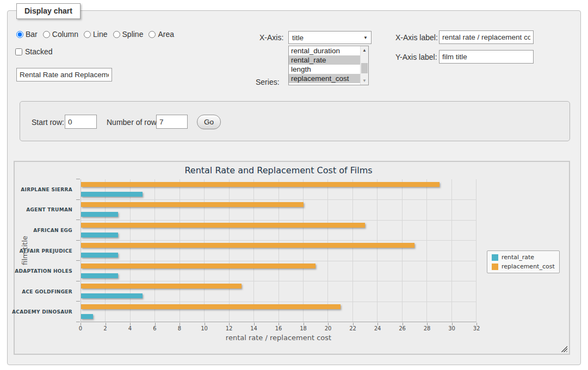 This screenshot has width=588, height=370. I want to click on x-axis-select: title ▼, so click(330, 37).